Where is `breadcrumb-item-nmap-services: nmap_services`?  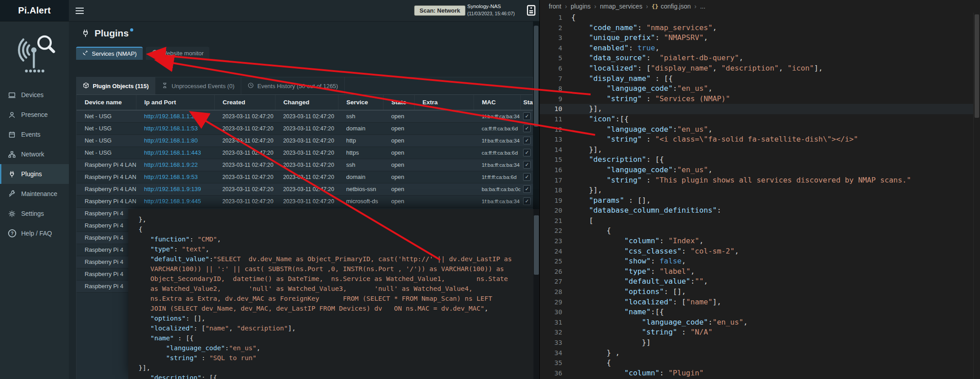 breadcrumb-item-nmap-services: nmap_services is located at coordinates (621, 6).